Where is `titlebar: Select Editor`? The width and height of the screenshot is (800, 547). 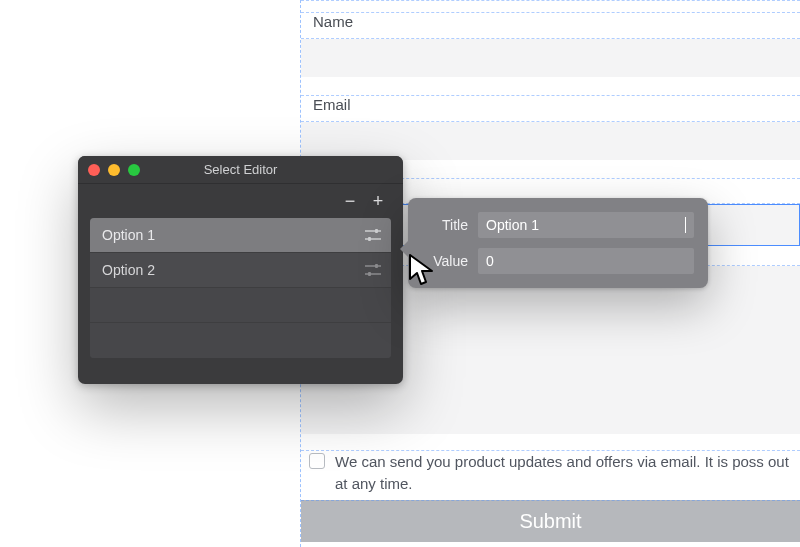
titlebar: Select Editor is located at coordinates (240, 170).